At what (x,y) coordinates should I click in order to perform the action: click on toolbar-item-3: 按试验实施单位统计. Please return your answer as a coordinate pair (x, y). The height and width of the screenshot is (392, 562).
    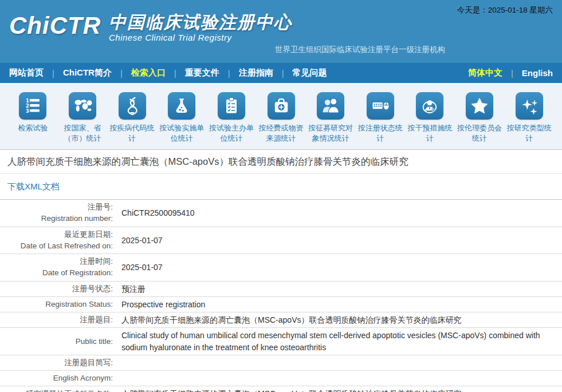
    Looking at the image, I should click on (182, 121).